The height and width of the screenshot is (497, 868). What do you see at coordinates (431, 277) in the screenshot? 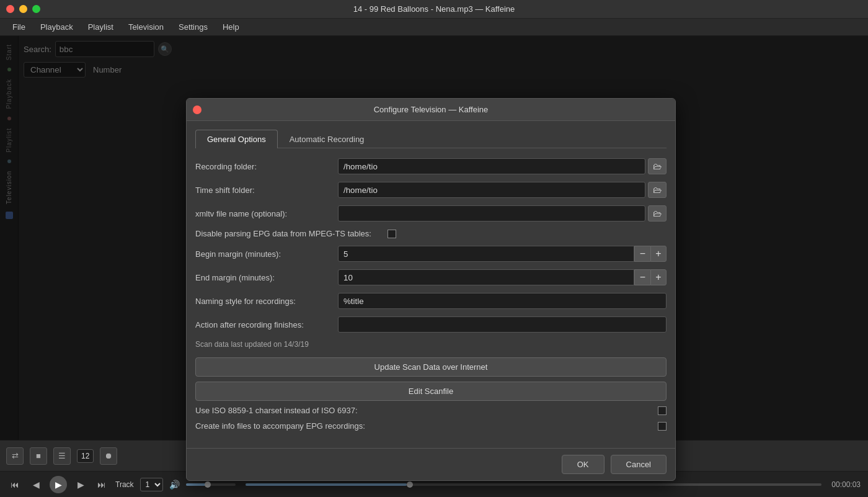
I see `end-margin-row: End margin (minutes): − +` at bounding box center [431, 277].